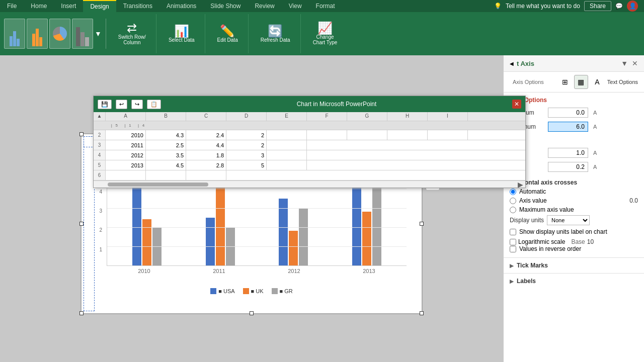 Image resolution: width=644 pixels, height=362 pixels. I want to click on radio-max-axis-input, so click(513, 210).